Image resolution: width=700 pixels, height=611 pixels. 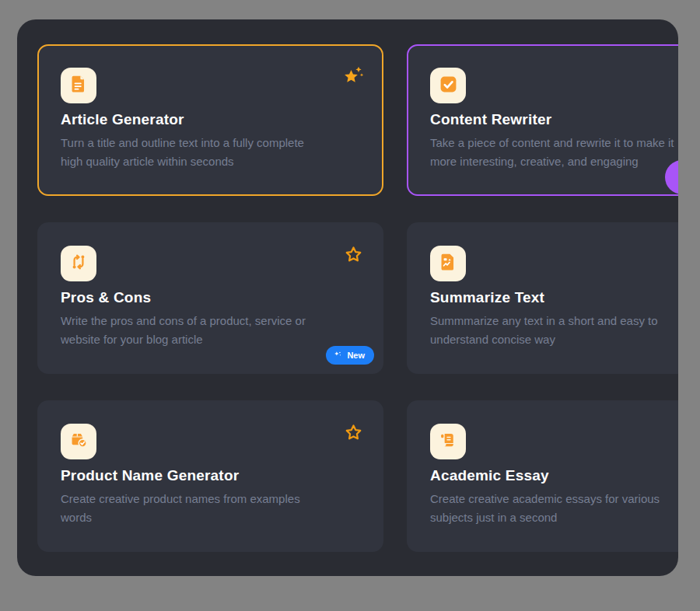 I want to click on card-title: Product Name Generator, so click(x=210, y=476).